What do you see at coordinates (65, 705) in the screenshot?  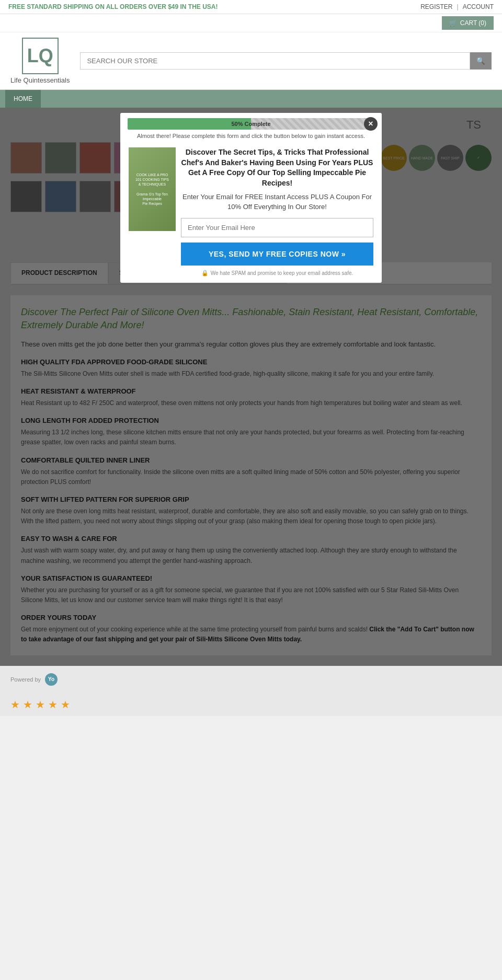 I see `star-5: ★` at bounding box center [65, 705].